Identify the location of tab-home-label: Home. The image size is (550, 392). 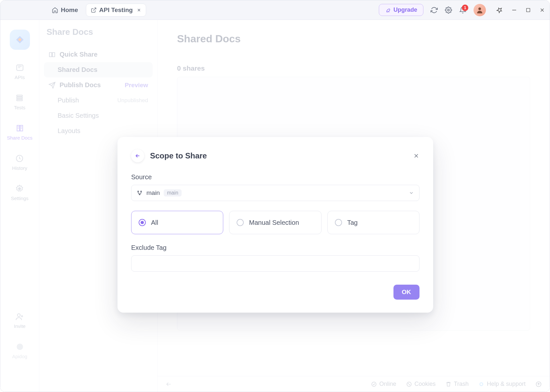
(70, 10).